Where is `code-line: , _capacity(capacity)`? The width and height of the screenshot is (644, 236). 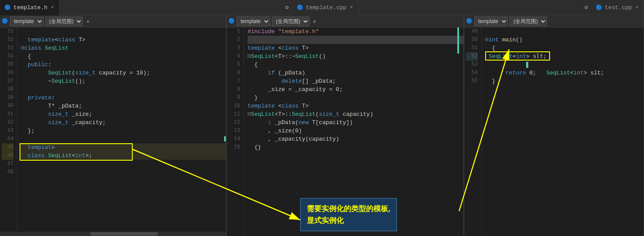
code-line: , _capacity(capacity) is located at coordinates (356, 139).